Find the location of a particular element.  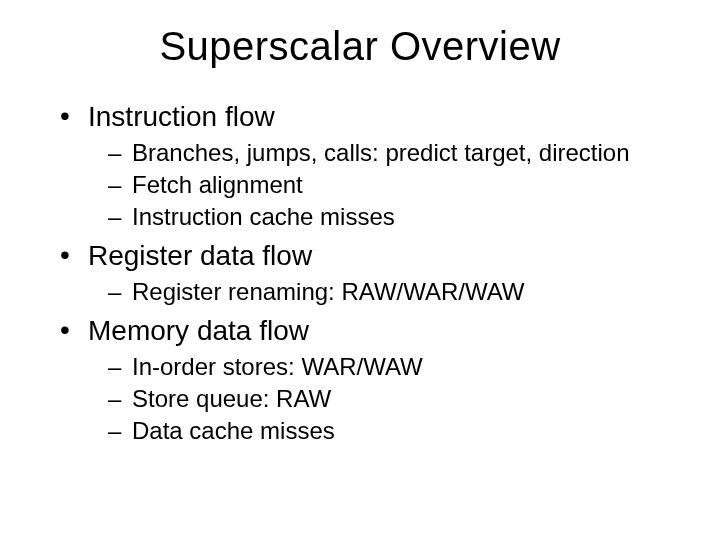

list-item-text: Memory data flow is located at coordinates (198, 330).